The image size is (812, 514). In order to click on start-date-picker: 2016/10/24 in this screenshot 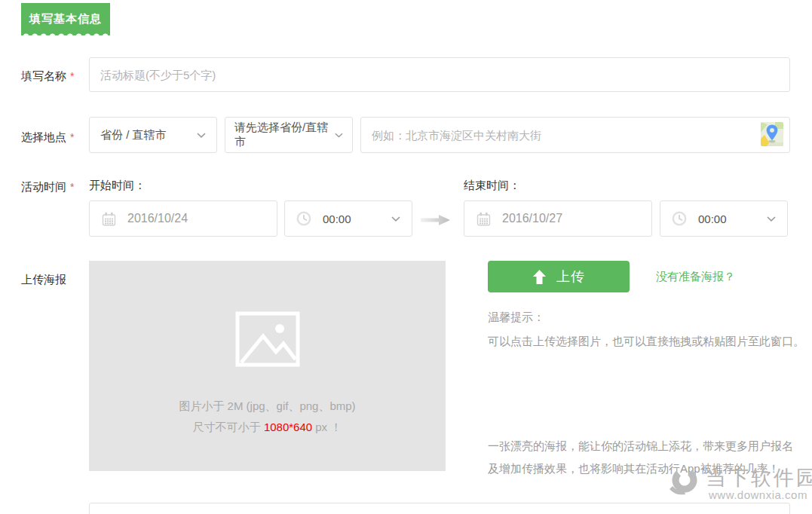, I will do `click(183, 219)`.